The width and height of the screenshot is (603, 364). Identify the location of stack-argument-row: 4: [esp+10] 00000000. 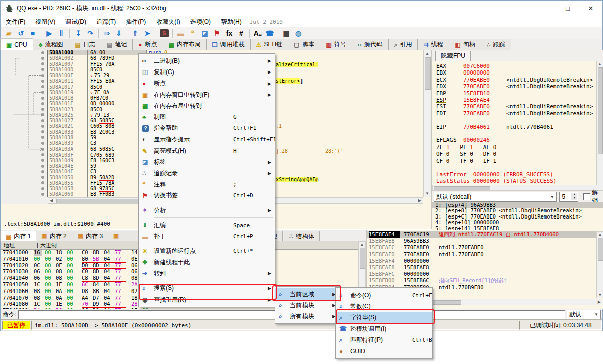
(517, 223).